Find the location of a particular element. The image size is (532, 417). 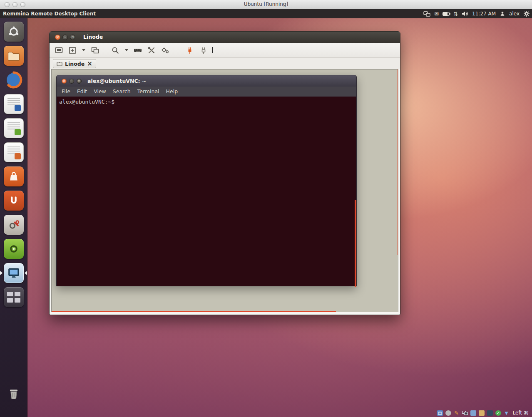

impress-badge is located at coordinates (17, 156).